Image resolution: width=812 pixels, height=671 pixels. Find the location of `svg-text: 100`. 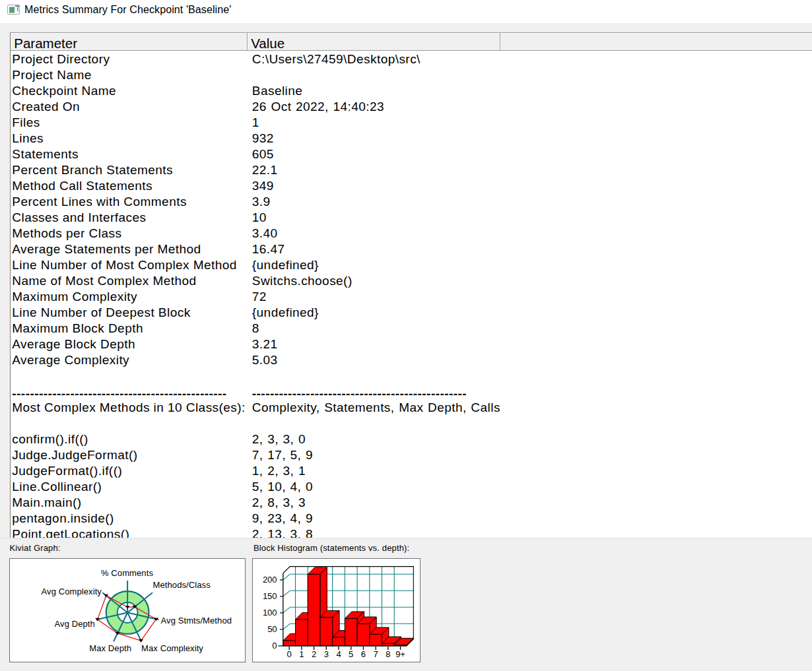

svg-text: 100 is located at coordinates (270, 612).